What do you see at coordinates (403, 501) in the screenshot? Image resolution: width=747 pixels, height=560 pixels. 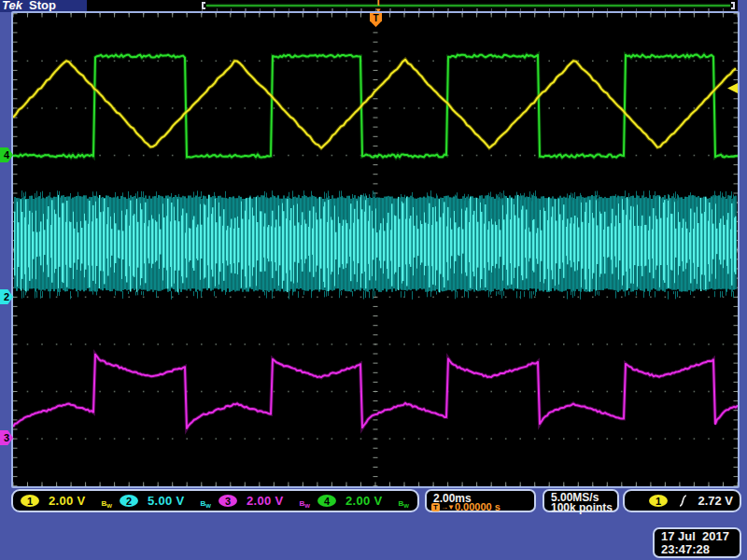 I see `ch4-bandwidth-icon: BW` at bounding box center [403, 501].